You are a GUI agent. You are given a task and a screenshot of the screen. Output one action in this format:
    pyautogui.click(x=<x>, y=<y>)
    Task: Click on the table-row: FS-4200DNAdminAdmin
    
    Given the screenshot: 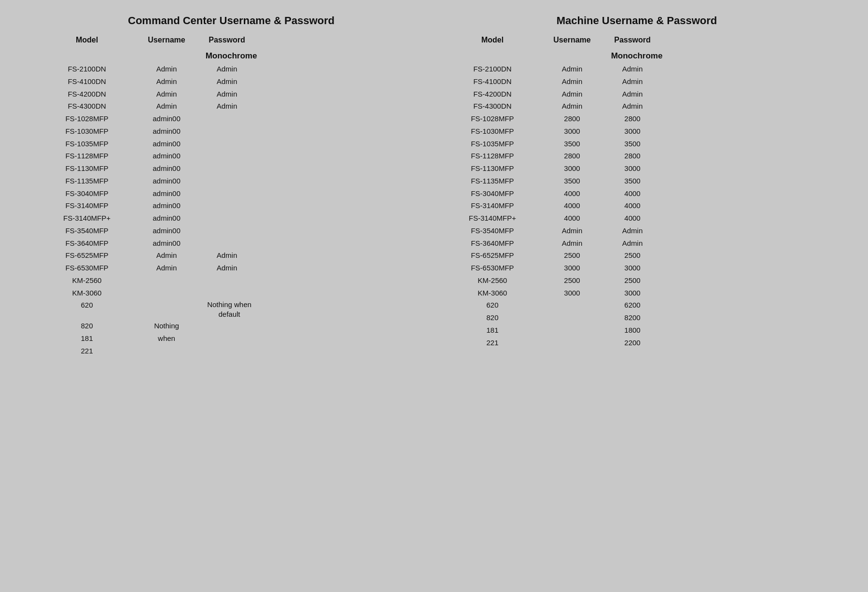 What is the action you would take?
    pyautogui.click(x=231, y=94)
    